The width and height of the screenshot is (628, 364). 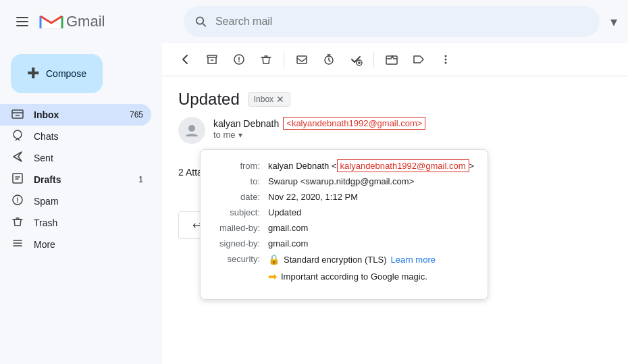 I want to click on from-value: kalyan Debnath <kalyandebnath1992@gmail.…, so click(x=371, y=166).